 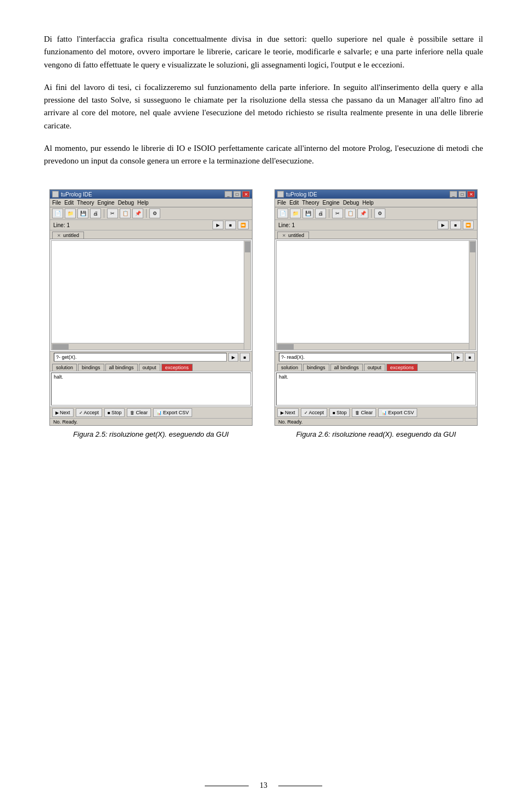 What do you see at coordinates (357, 413) in the screenshot?
I see `clear-icon-2: 🗑` at bounding box center [357, 413].